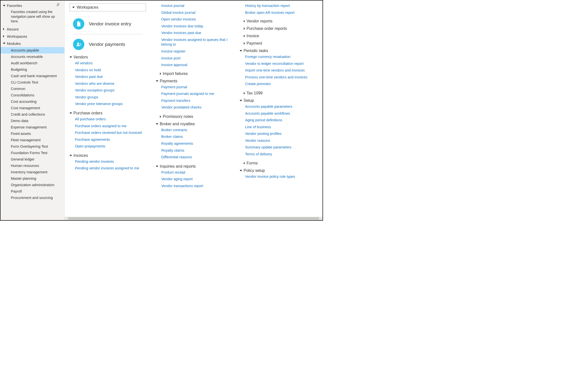 This screenshot has width=575, height=392. What do you see at coordinates (32, 29) in the screenshot?
I see `nav-section-recent: Recent` at bounding box center [32, 29].